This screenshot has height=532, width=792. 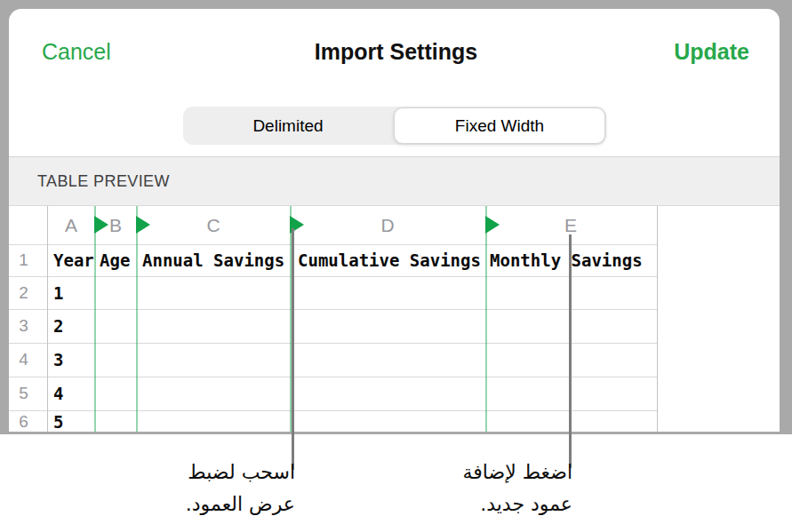 What do you see at coordinates (658, 319) in the screenshot?
I see `table-right-border` at bounding box center [658, 319].